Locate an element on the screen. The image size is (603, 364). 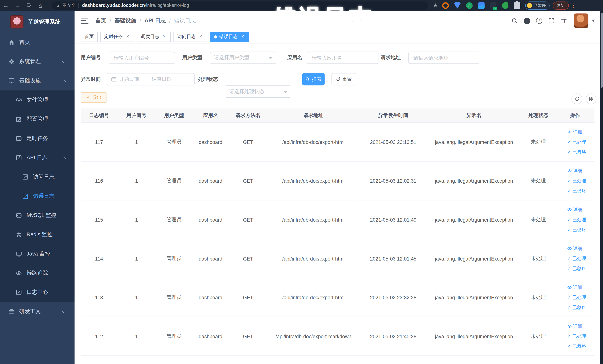
logo: 芋道管理系统 is located at coordinates (37, 22).